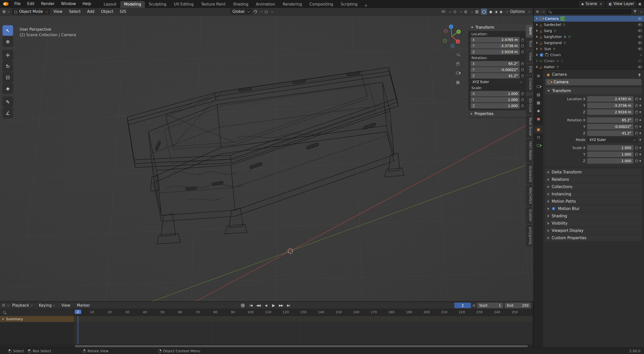 Image resolution: width=644 pixels, height=354 pixels. What do you see at coordinates (594, 187) in the screenshot?
I see `section-collections: Collections` at bounding box center [594, 187].